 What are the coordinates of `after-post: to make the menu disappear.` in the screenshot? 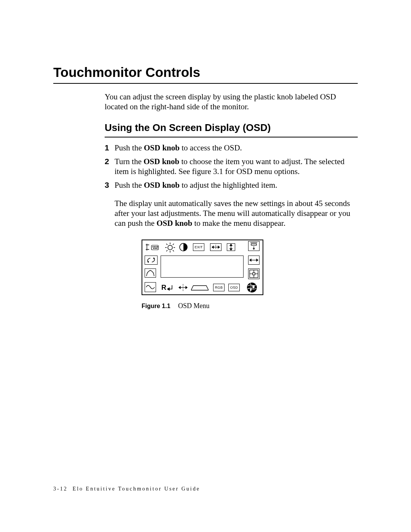 It's located at (239, 223).